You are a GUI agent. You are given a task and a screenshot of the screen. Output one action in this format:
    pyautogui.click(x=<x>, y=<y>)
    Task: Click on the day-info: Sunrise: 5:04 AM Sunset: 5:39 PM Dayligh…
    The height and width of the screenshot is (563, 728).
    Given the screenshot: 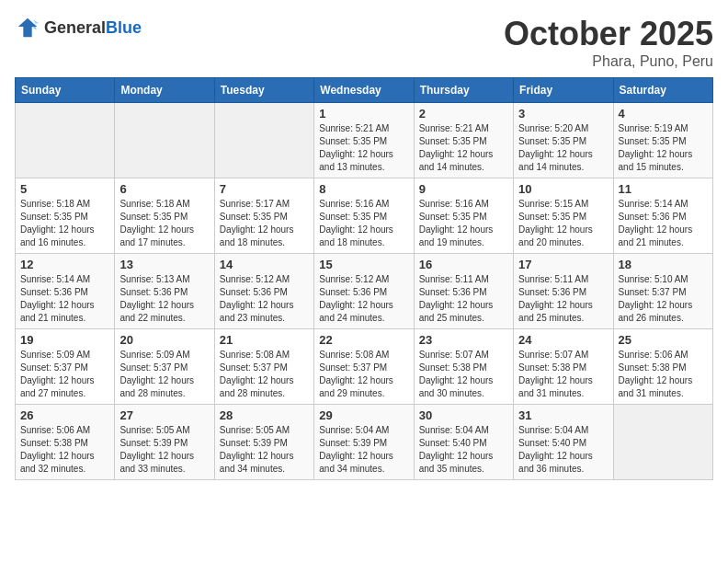 What is the action you would take?
    pyautogui.click(x=364, y=450)
    